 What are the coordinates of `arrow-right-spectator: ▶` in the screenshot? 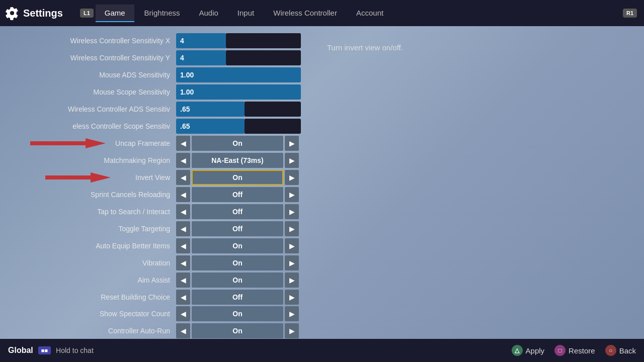 It's located at (292, 314).